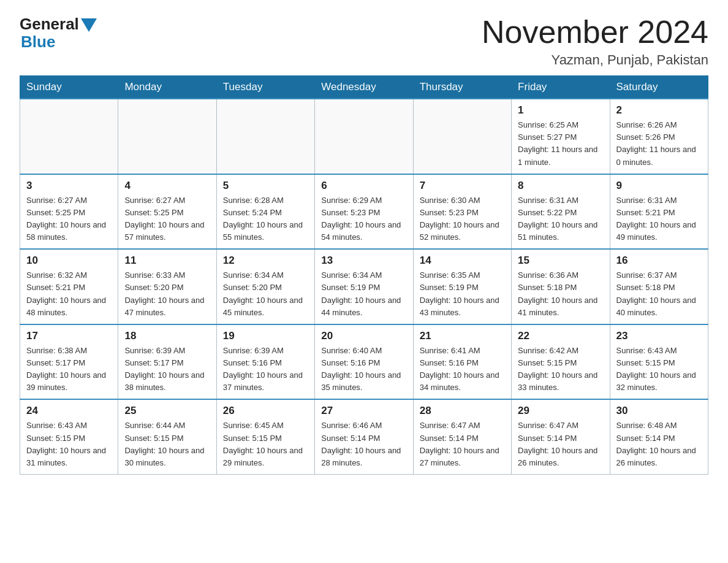 The width and height of the screenshot is (728, 563). What do you see at coordinates (659, 437) in the screenshot?
I see `calendar-cell: 30Sunrise: 6:48 AMSunset: 5:14 PMDayligh…` at bounding box center [659, 437].